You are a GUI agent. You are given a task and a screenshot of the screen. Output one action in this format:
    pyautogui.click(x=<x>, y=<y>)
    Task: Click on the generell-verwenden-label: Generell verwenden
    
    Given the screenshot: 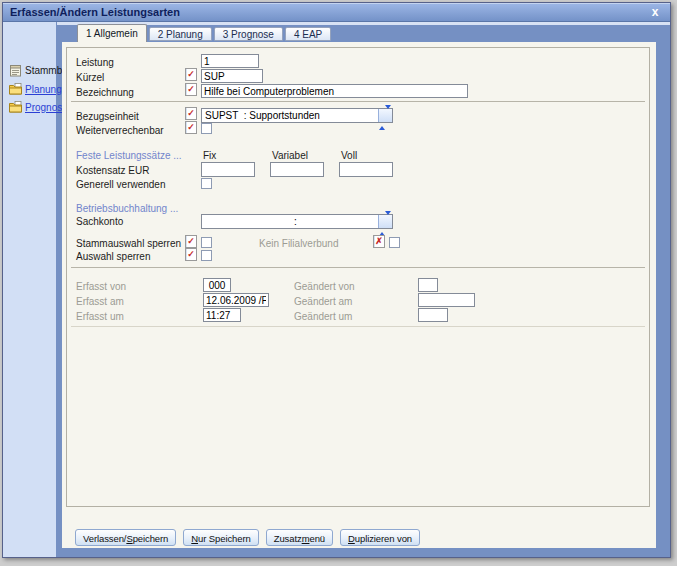 What is the action you would take?
    pyautogui.click(x=121, y=184)
    